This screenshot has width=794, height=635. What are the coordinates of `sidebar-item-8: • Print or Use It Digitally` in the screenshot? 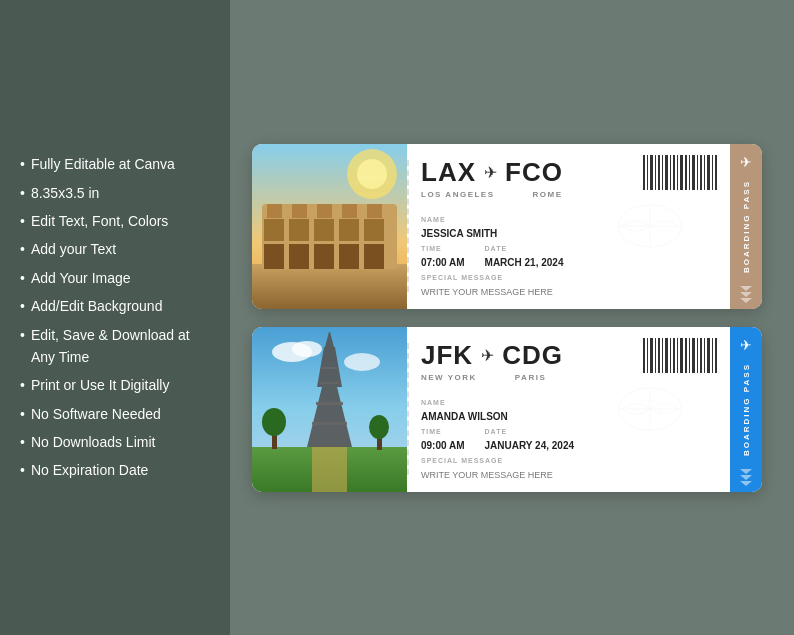 It's located at (115, 385).